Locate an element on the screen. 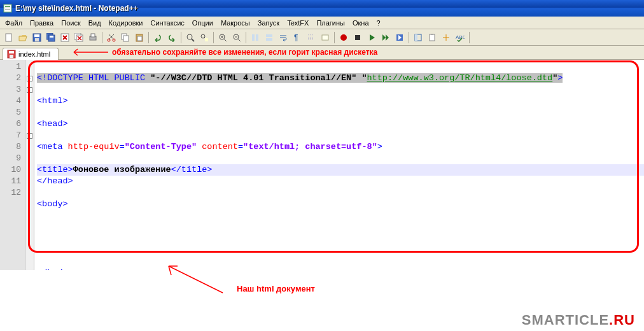 The height and width of the screenshot is (331, 644). menu-options: Опции is located at coordinates (202, 23).